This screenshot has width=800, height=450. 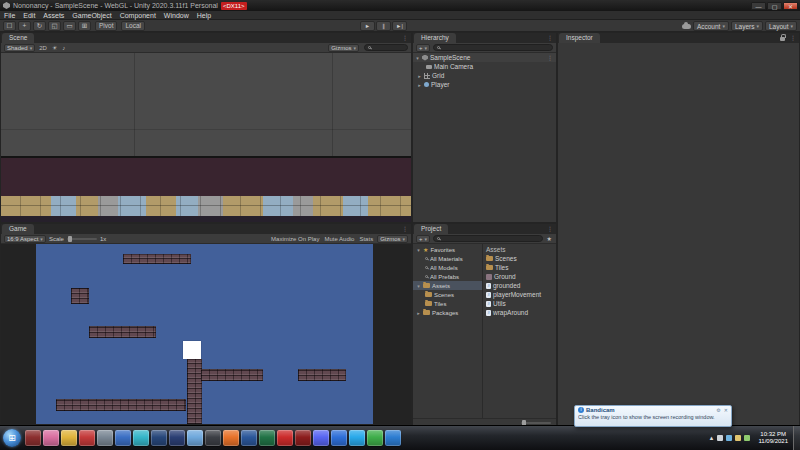 I want to click on maximize-on-play-toggle: Maximize On Play, so click(x=295, y=239).